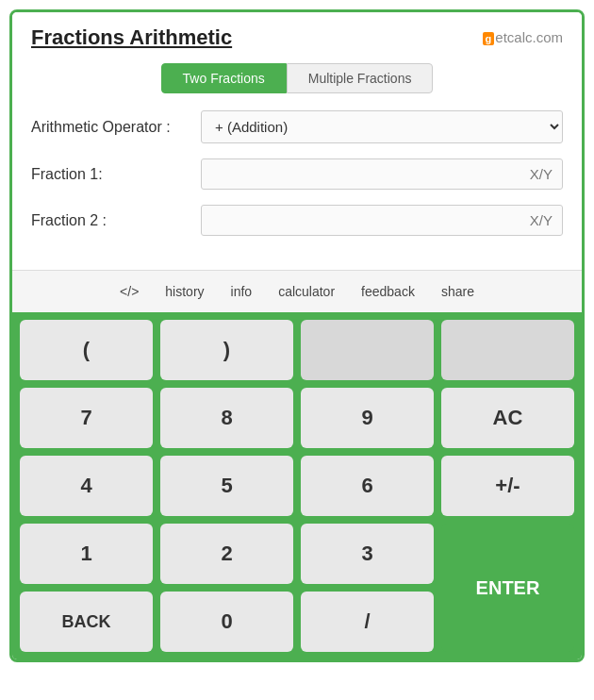 This screenshot has width=594, height=700. Describe the element at coordinates (226, 554) in the screenshot. I see `key-2: 2` at that location.